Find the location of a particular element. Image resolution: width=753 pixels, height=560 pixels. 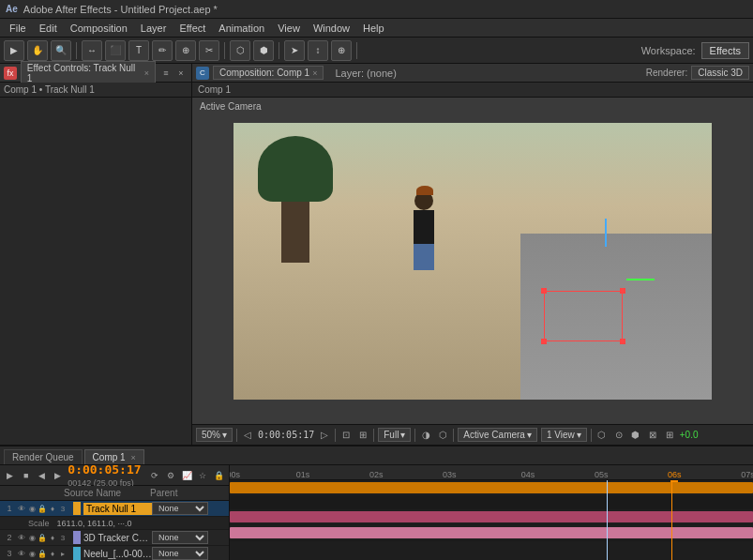

layer-solo-icon-1: ◉ is located at coordinates (32, 508).